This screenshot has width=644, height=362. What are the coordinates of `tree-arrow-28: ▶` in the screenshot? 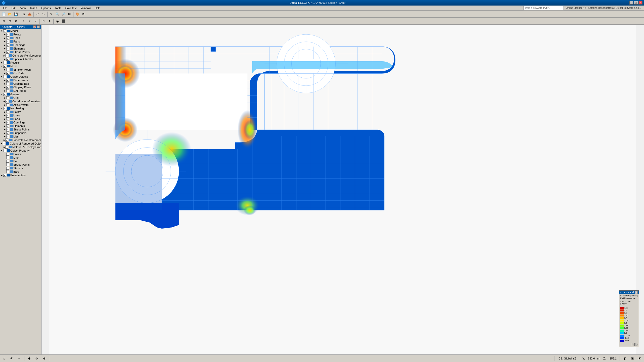 It's located at (5, 129).